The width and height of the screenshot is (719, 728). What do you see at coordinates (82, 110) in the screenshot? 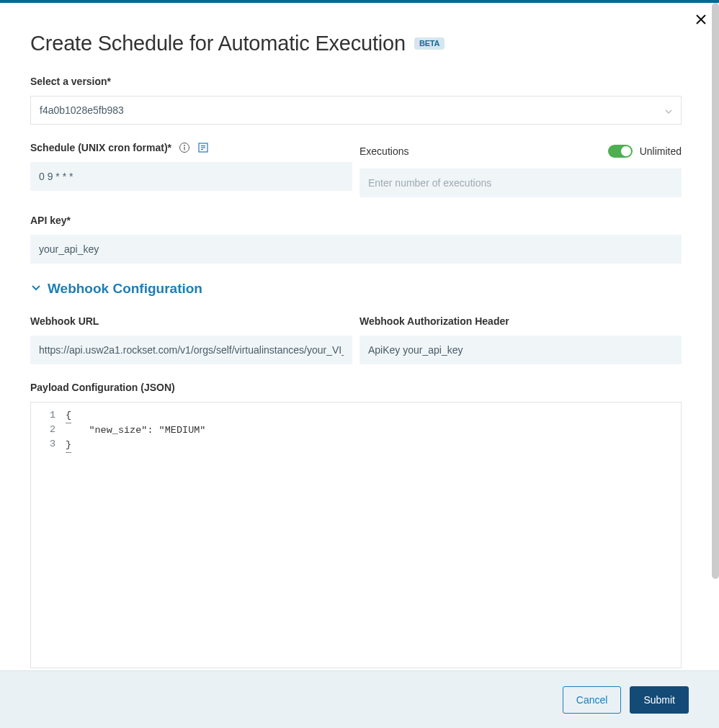
I see `version-select-value: f4a0b1028e5fb983` at bounding box center [82, 110].